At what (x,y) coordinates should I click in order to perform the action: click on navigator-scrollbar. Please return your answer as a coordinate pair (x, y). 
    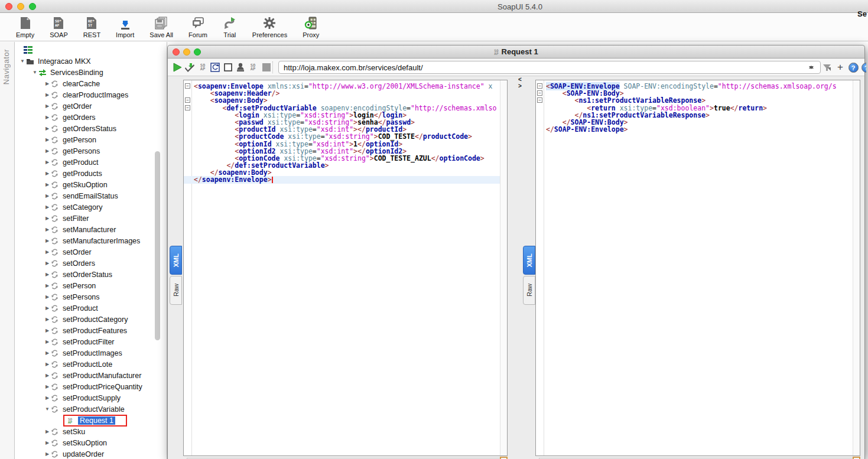
    Looking at the image, I should click on (157, 246).